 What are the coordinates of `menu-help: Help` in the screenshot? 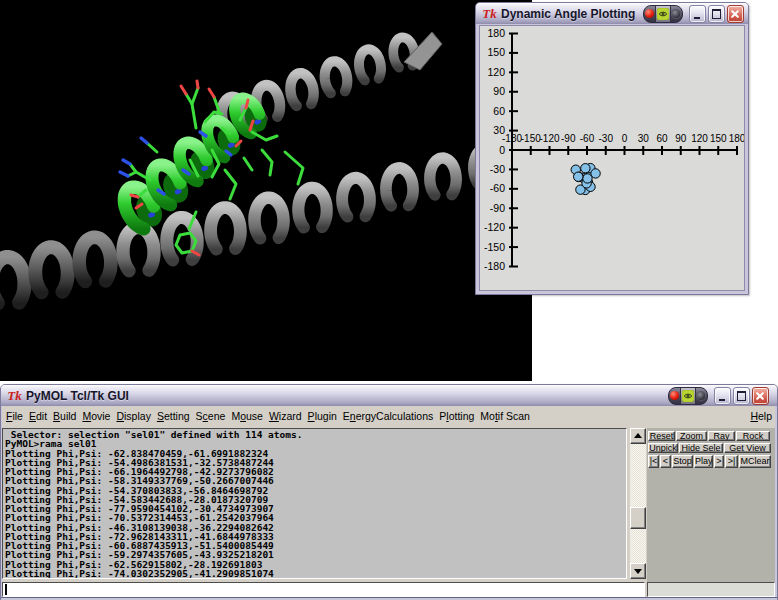 It's located at (761, 416).